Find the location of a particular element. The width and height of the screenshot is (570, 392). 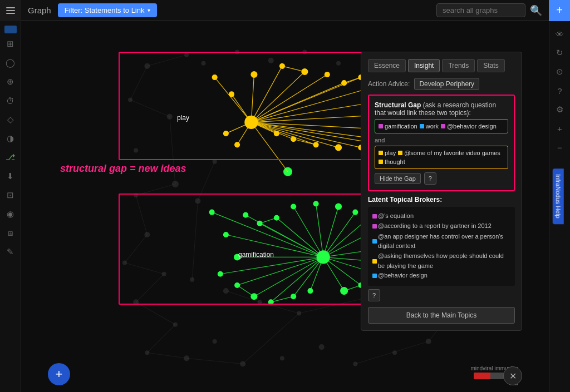

broker-asking: @asking themselves how people should cou… is located at coordinates (441, 261).